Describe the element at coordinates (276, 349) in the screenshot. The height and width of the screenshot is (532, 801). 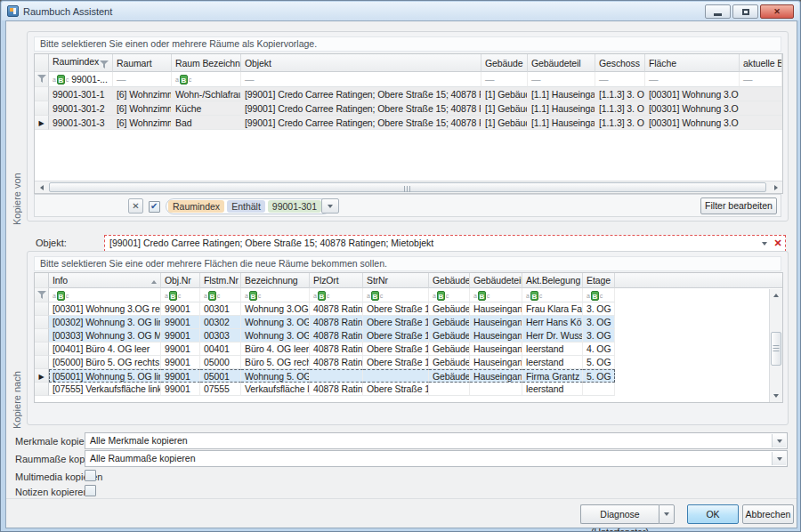
I see `cell: Büro 4. OG leer` at that location.